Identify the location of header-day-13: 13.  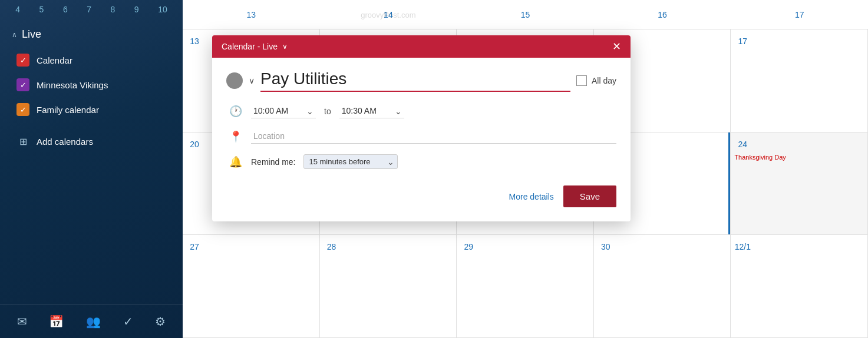
(251, 15).